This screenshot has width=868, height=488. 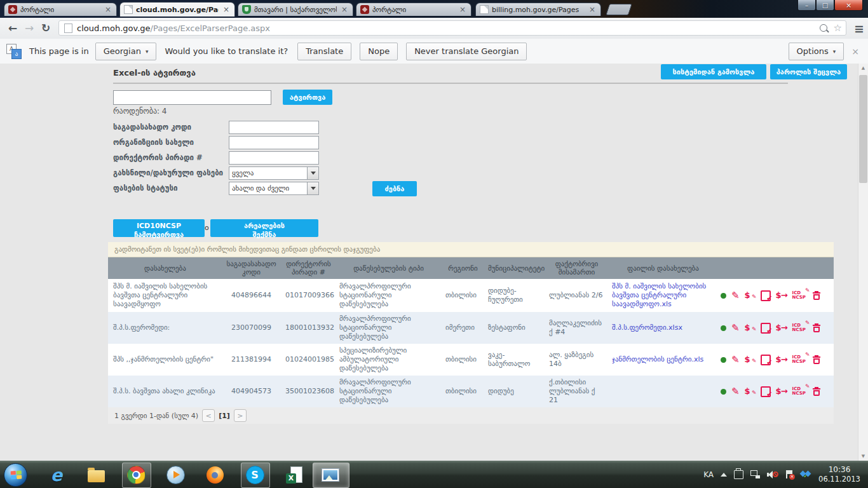 I want to click on taskbar-skype-icon: S, so click(x=255, y=475).